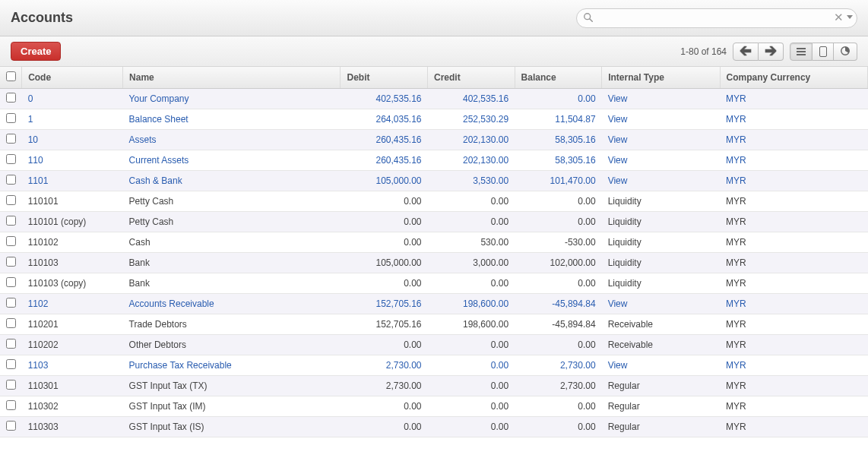 This screenshot has height=461, width=868. I want to click on column-debit: Debit, so click(385, 77).